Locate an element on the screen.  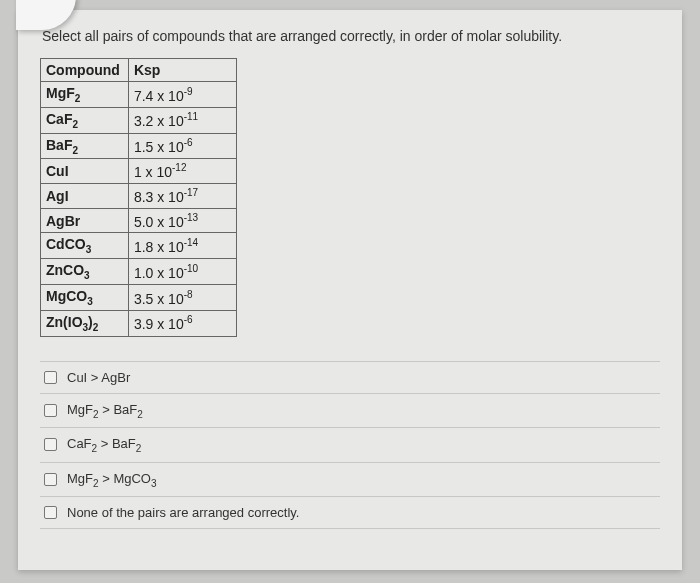
compound-cell: BaF2 is located at coordinates (85, 146).